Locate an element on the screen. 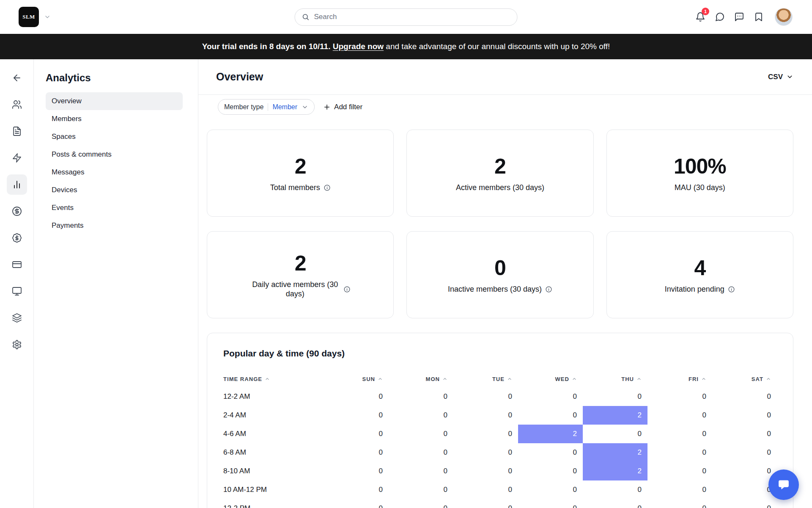 The width and height of the screenshot is (812, 508). users-icon is located at coordinates (17, 105).